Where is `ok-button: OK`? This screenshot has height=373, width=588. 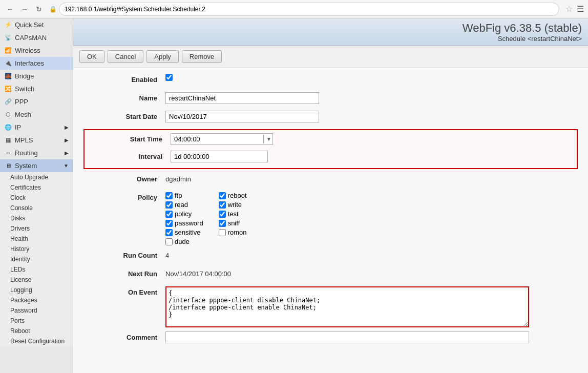 ok-button: OK is located at coordinates (92, 56).